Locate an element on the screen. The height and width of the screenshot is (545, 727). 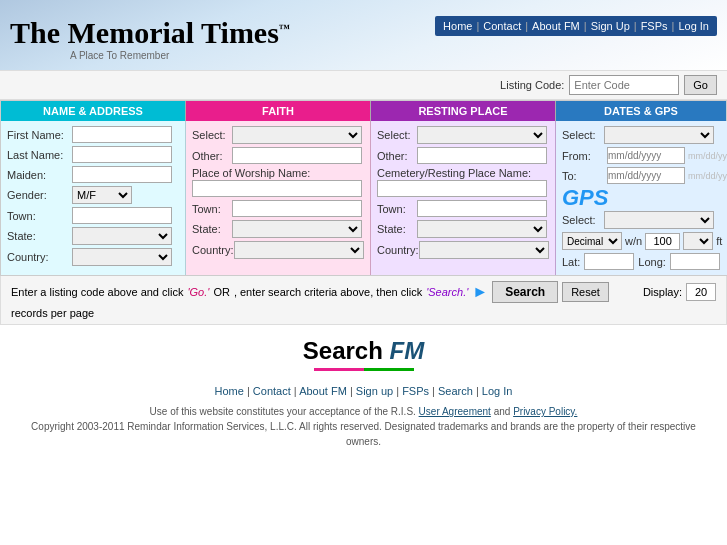
resting-country-label: Country: is located at coordinates (398, 250).